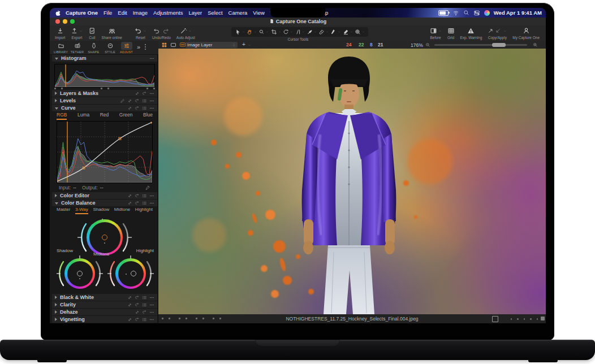 The image size is (595, 364). What do you see at coordinates (107, 12) in the screenshot?
I see `menu-file: File` at bounding box center [107, 12].